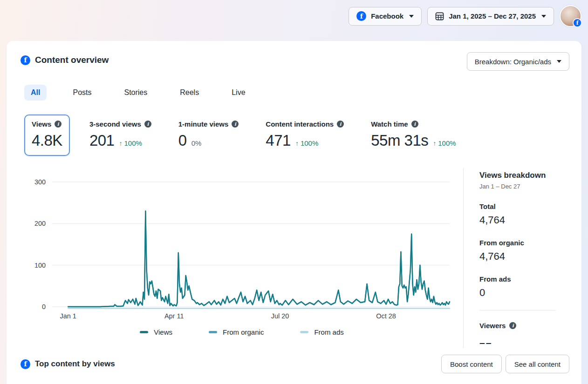  Describe the element at coordinates (197, 143) in the screenshot. I see `metric-delta: ↑0%` at that location.